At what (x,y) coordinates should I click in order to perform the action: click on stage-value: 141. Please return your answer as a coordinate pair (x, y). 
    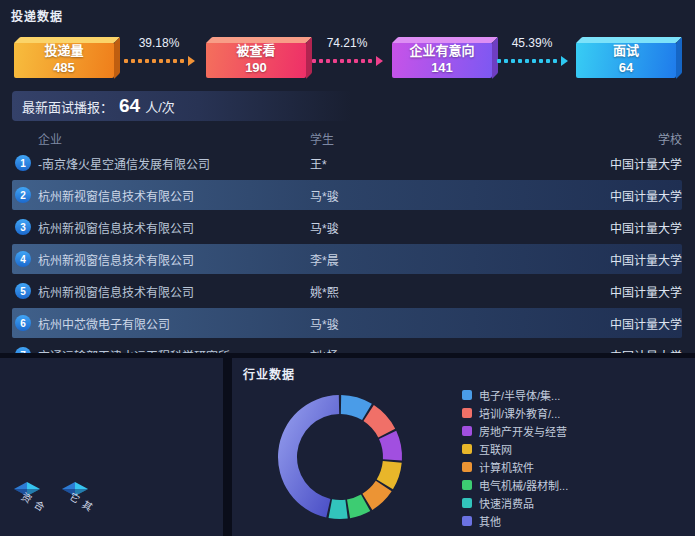
    Looking at the image, I should click on (442, 68).